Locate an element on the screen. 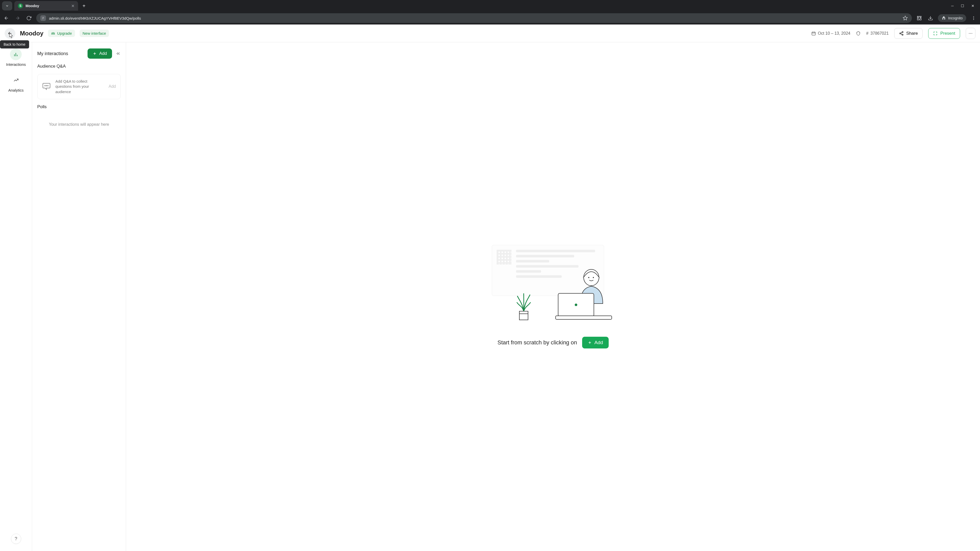 The image size is (980, 551). incognito-label: Incognito is located at coordinates (955, 18).